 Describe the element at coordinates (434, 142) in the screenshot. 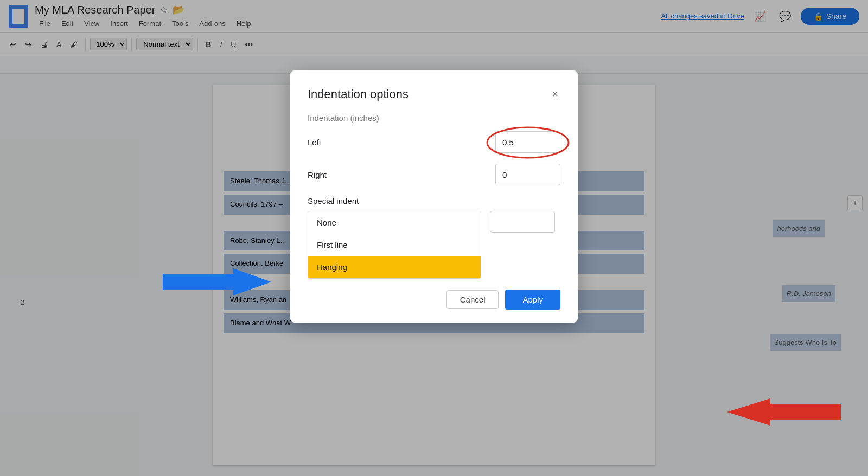

I see `left-indent-row: Left` at that location.